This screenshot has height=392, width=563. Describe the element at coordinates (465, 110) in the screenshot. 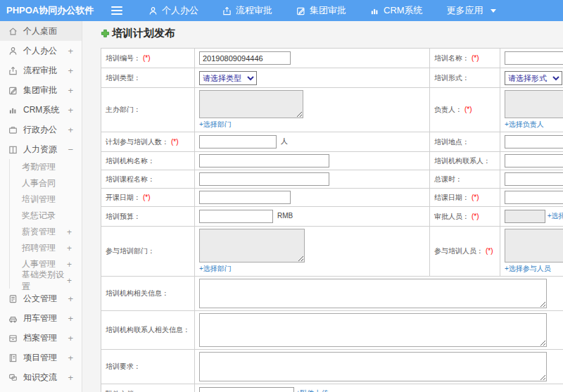

I see `label-leader: 负责人：(*)` at that location.